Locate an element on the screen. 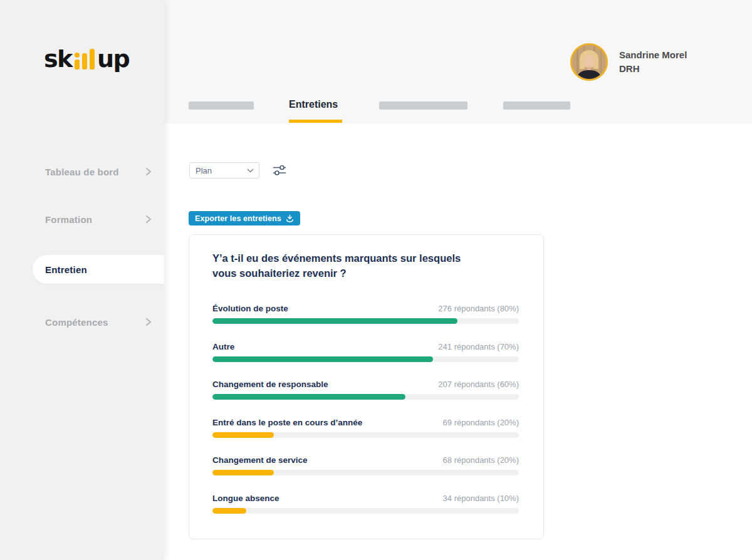 The height and width of the screenshot is (560, 752). sidebar-item-label: Entretien is located at coordinates (66, 269).